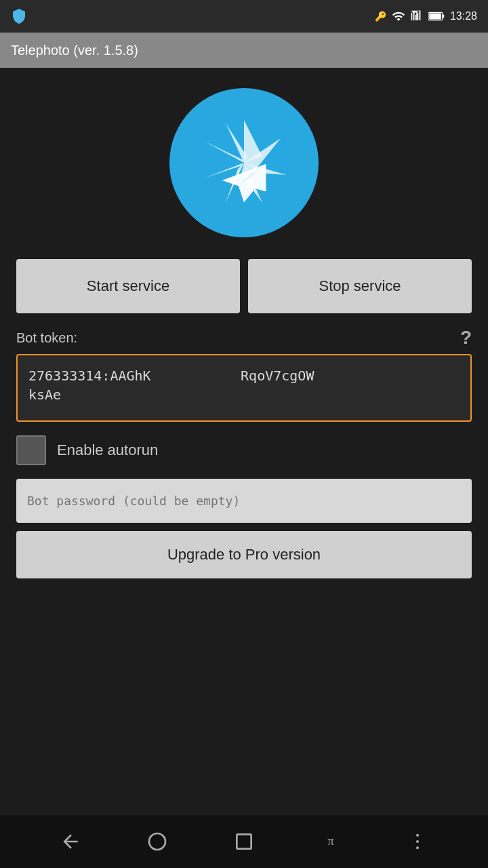 This screenshot has height=868, width=488. What do you see at coordinates (70, 842) in the screenshot?
I see `back-button` at bounding box center [70, 842].